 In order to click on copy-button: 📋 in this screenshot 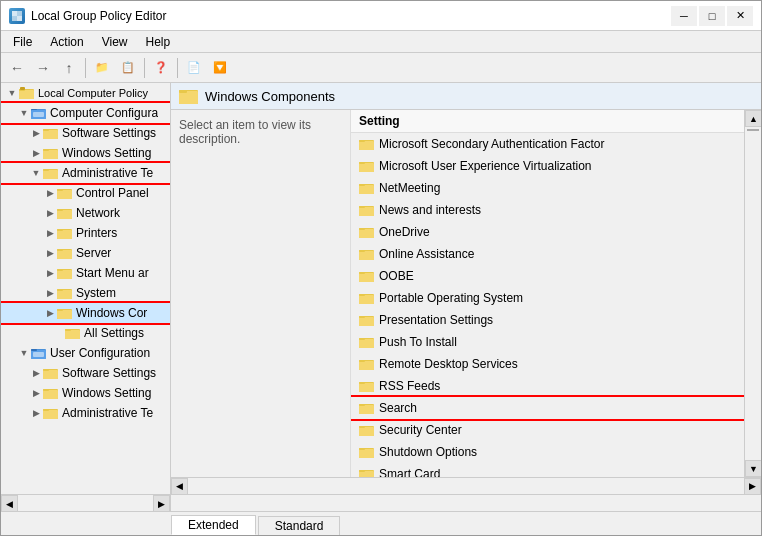, I will do `click(128, 68)`.